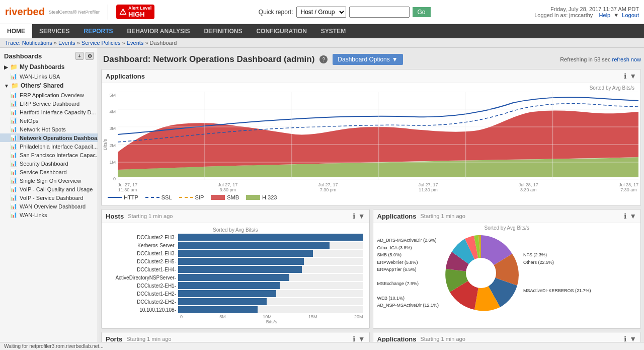 This screenshot has height=350, width=644. Describe the element at coordinates (14, 180) in the screenshot. I see `sidebar-icon-sso: 📊` at that location.